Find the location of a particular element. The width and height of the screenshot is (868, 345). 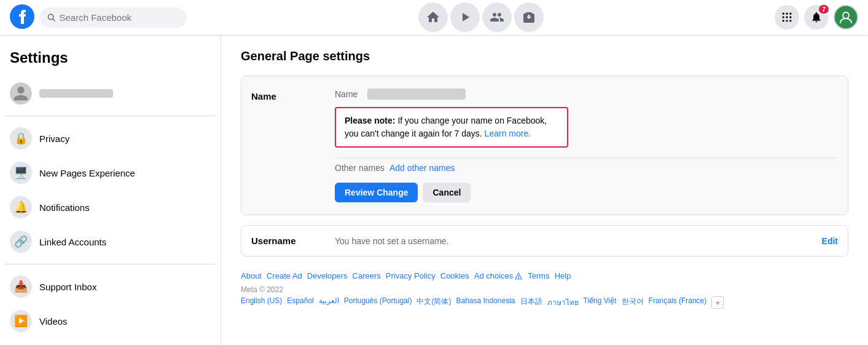

sidebar-label-videos: Videos is located at coordinates (53, 321).